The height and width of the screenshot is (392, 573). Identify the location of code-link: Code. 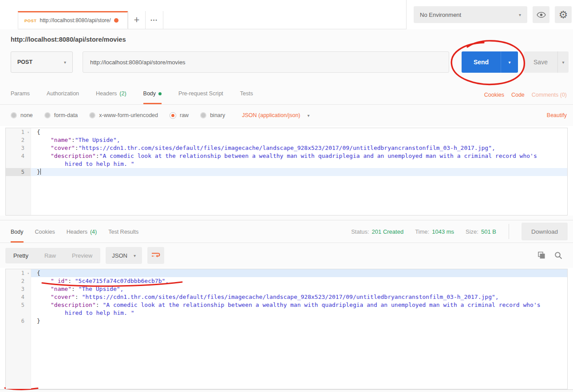
(518, 95).